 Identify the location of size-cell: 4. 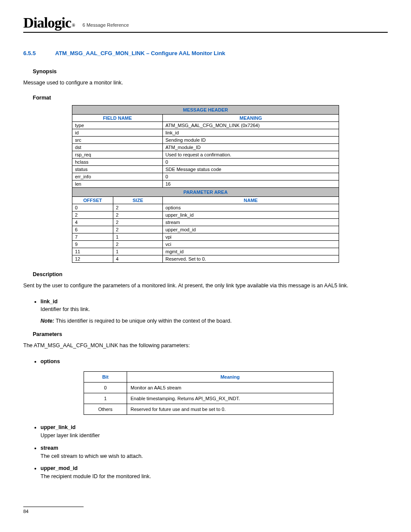
(138, 258).